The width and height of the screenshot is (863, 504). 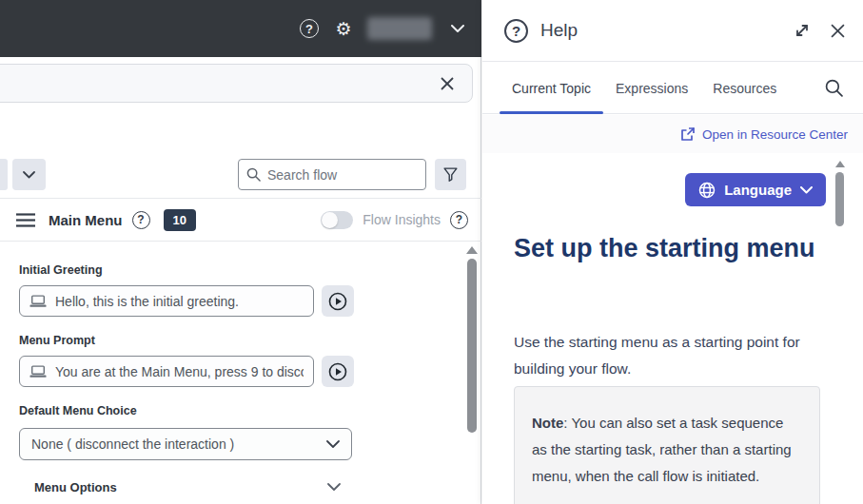 What do you see at coordinates (332, 175) in the screenshot?
I see `flow-search-box` at bounding box center [332, 175].